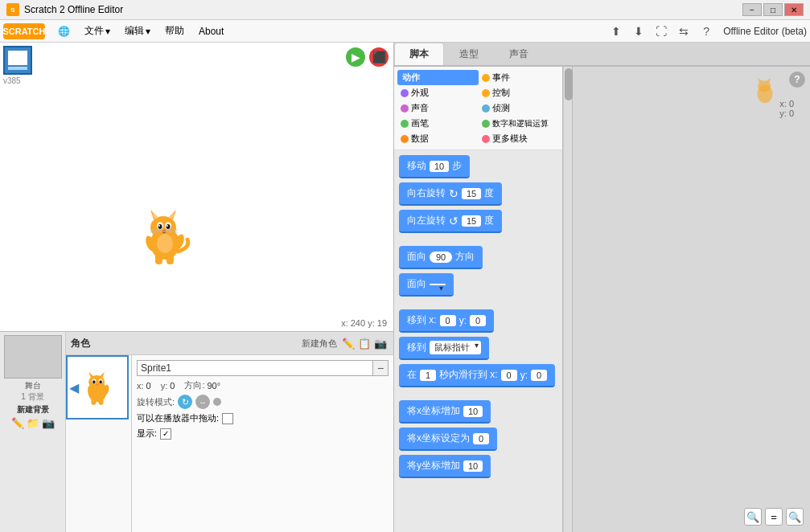 The height and width of the screenshot is (532, 810). What do you see at coordinates (33, 410) in the screenshot?
I see `new-backdrop-label: 新建背景` at bounding box center [33, 410].